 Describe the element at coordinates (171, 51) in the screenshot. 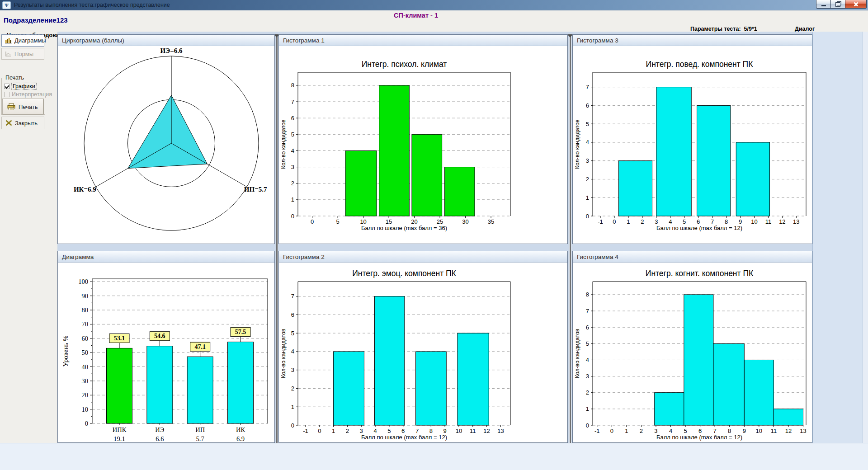

I see `svg-text: ИЭ=6.6` at that location.